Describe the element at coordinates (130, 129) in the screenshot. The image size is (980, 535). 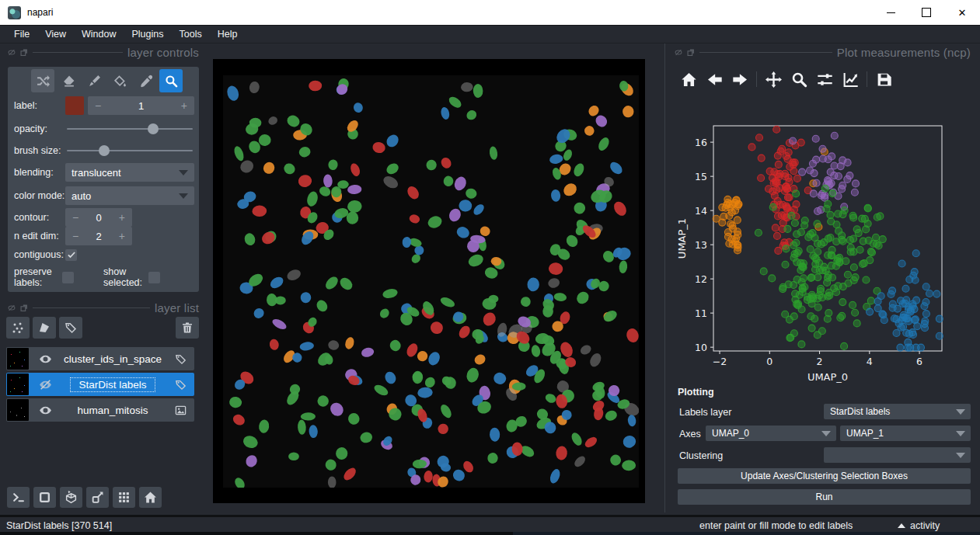
I see `opacity-slider` at that location.